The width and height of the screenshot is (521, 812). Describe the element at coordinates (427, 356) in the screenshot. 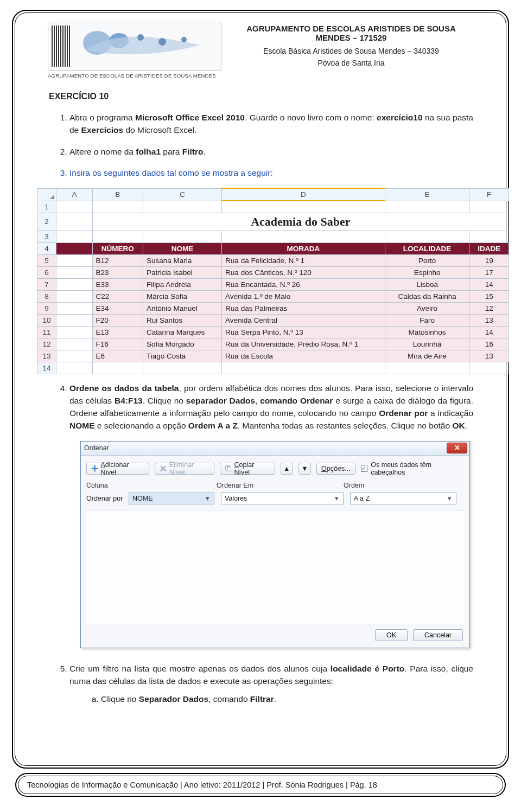

I see `cell: Mira de Aire` at that location.